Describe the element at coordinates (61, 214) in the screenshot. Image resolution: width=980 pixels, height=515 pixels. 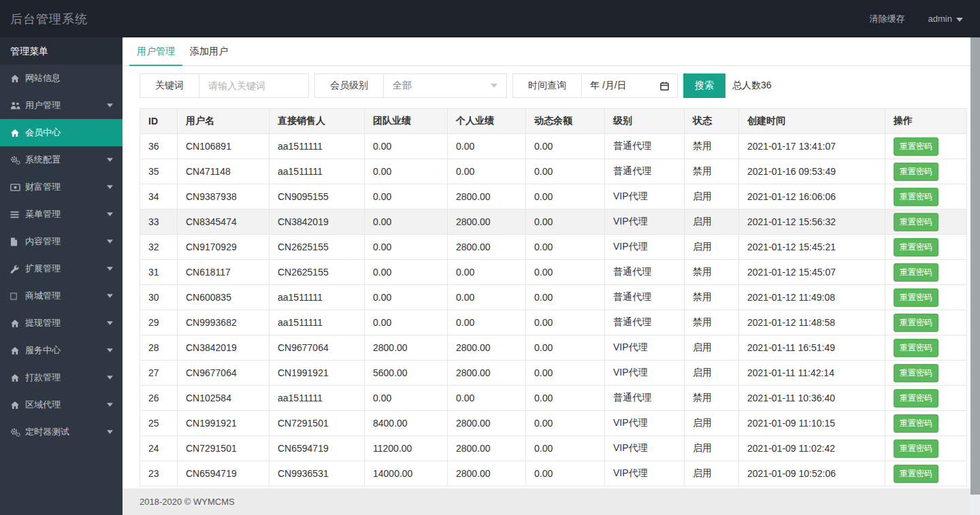
I see `sidebar-item-menu-management: 菜单管理` at that location.